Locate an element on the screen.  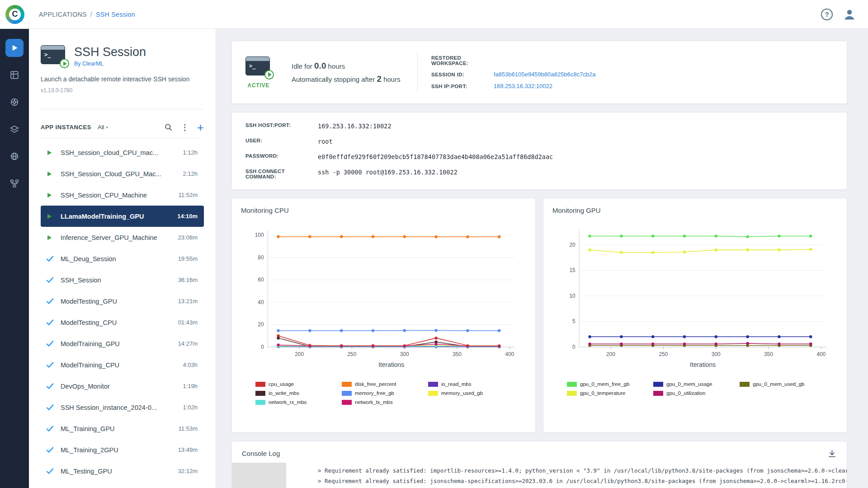
play-icon is located at coordinates (49, 195).